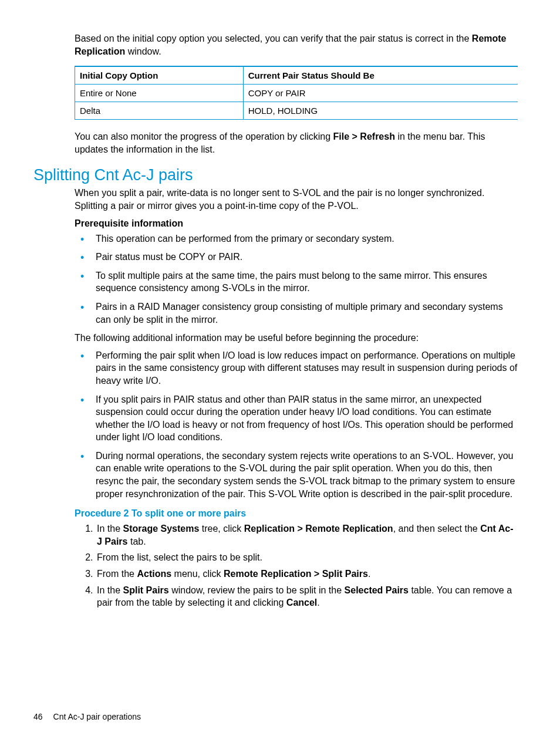  I want to click on step-item: From the Actions menu, click Remote Repl…, so click(306, 574).